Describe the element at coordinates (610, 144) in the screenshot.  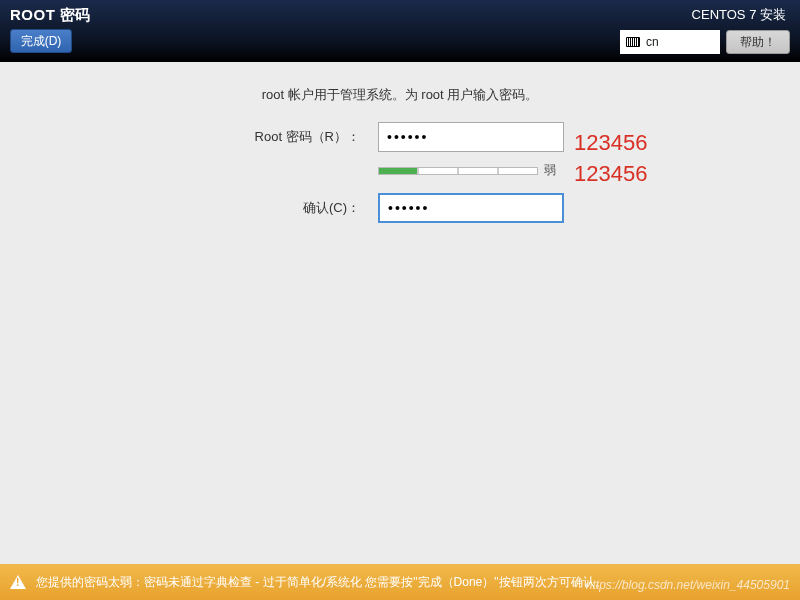
I see `annotation-line-1: 123456` at that location.